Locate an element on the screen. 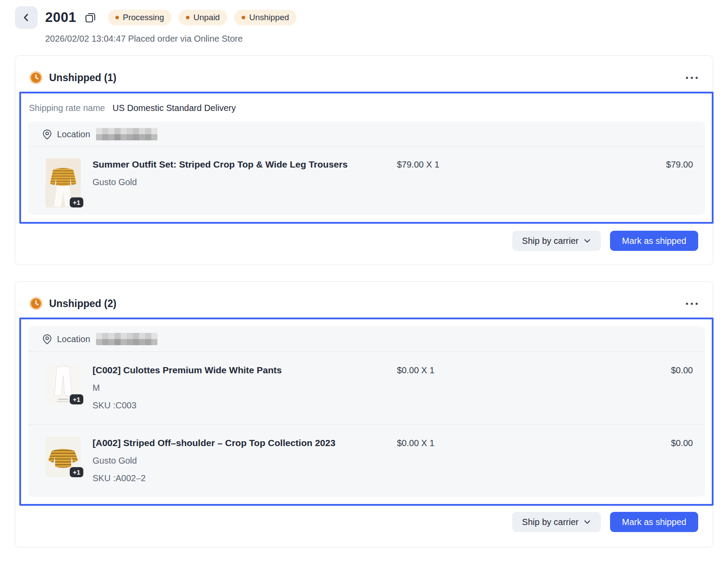 The width and height of the screenshot is (728, 586). line-item-title: [A002] Striped Off–shoulder – Crop Top C… is located at coordinates (239, 443).